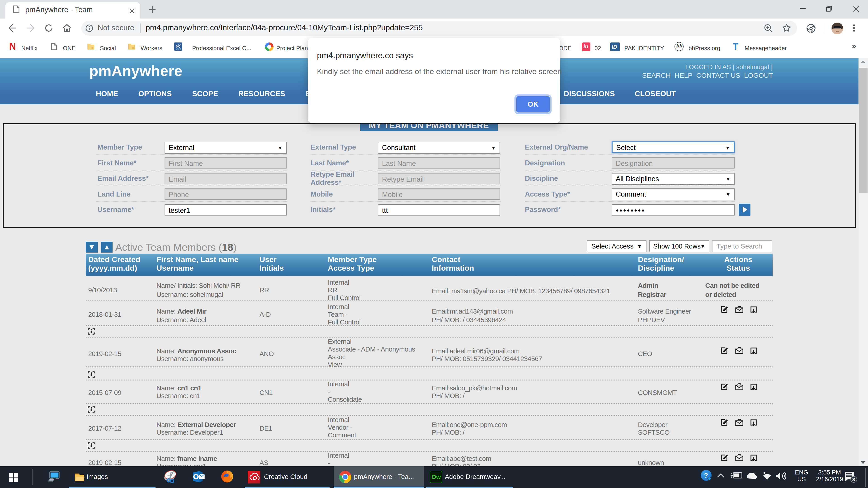 The width and height of the screenshot is (868, 488). What do you see at coordinates (178, 49) in the screenshot?
I see `svg-text: uptrend` at bounding box center [178, 49].